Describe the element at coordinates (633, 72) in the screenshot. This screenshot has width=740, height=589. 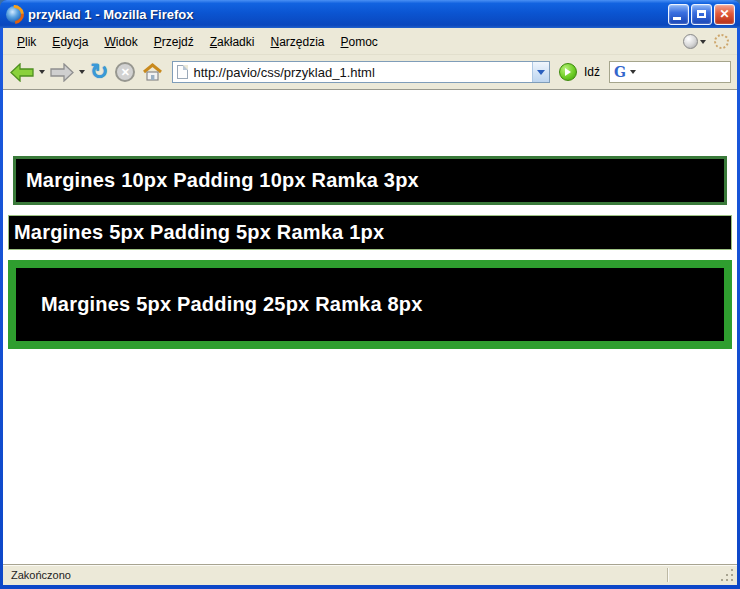
I see `search-engine-chevron-icon` at that location.